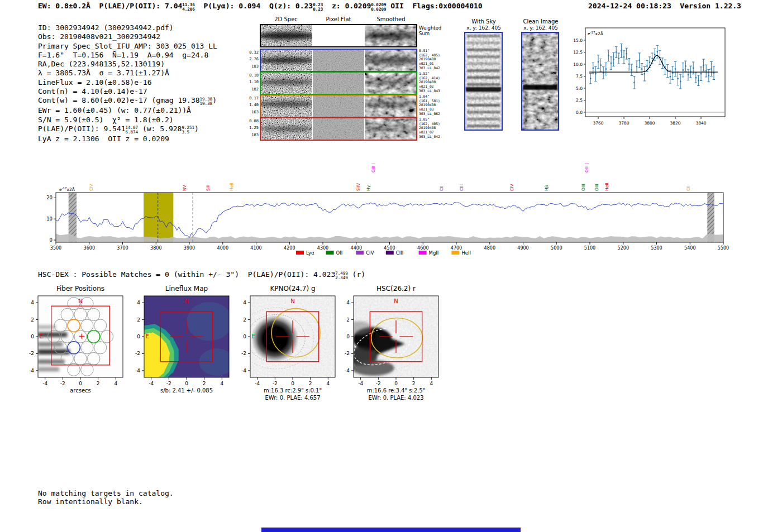 This screenshot has width=782, height=532. What do you see at coordinates (80, 391) in the screenshot?
I see `fiber-positions-xlabel: arcsecs` at bounding box center [80, 391].